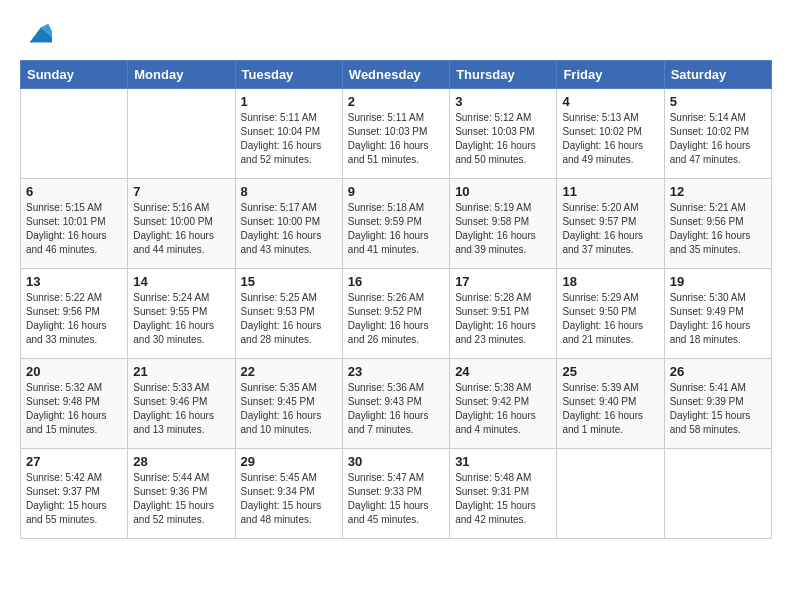 This screenshot has width=792, height=612. Describe the element at coordinates (181, 319) in the screenshot. I see `day-info: Sunrise: 5:24 AM Sunset: 9:55 PM Dayligh…` at that location.